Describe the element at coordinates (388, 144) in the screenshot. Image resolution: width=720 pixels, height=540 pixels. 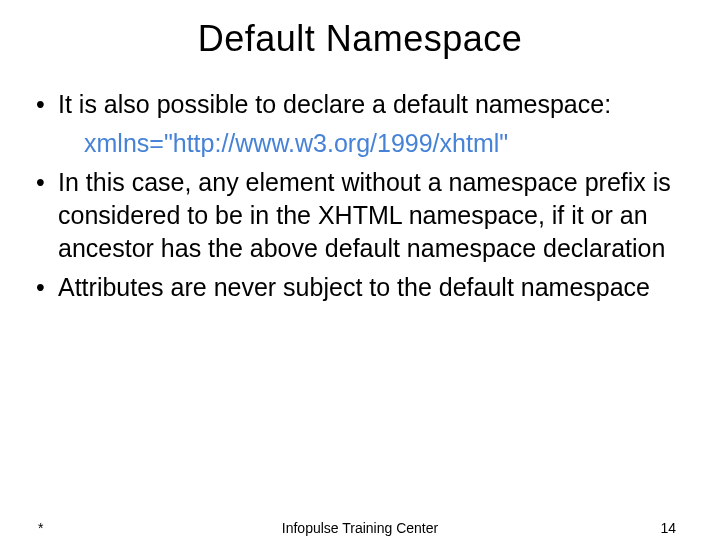
I see `code-line: xmlns="http://www.w3.org/1999/xhtml"` at that location.